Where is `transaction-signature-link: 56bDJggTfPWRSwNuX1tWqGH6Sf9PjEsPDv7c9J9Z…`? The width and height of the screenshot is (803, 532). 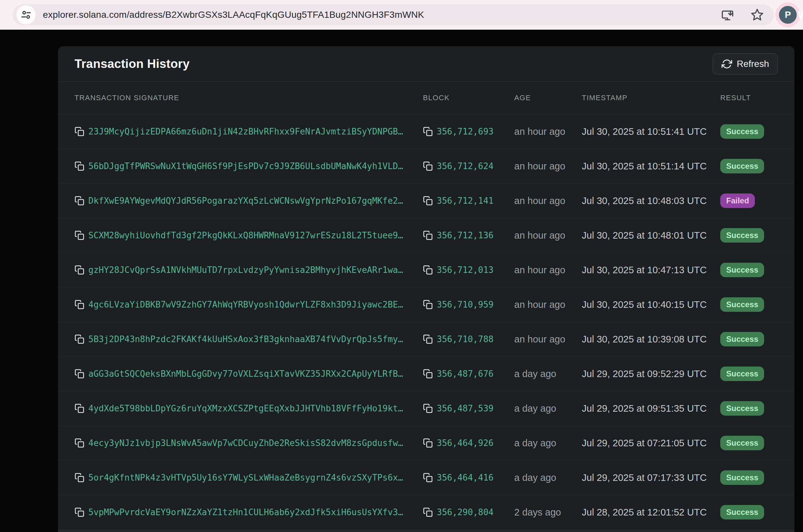 transaction-signature-link: 56bDJggTfPWRSwNuX1tWqGH6Sf9PjEsPDv7c9J9Z… is located at coordinates (246, 166).